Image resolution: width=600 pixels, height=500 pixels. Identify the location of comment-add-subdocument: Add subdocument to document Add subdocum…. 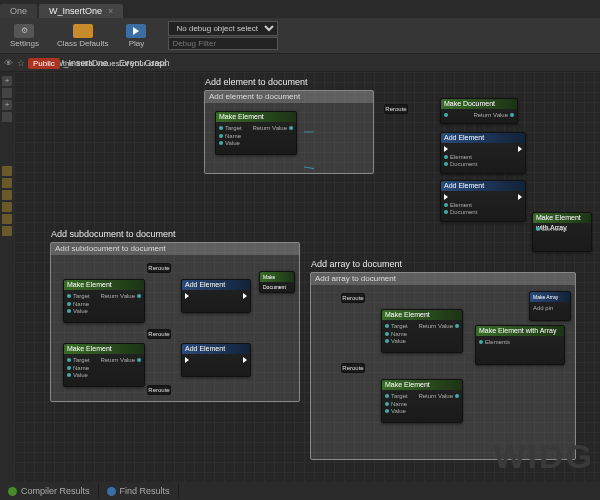
(175, 322).